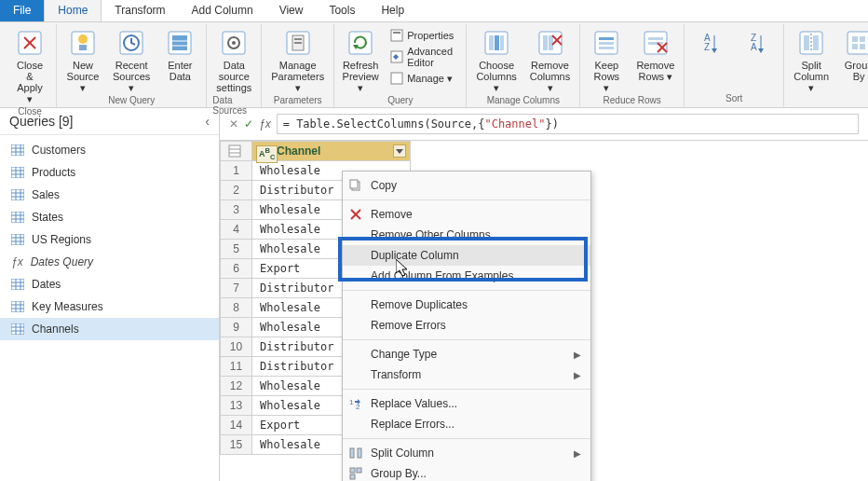  What do you see at coordinates (110, 307) in the screenshot?
I see `query-item: Key Measures` at bounding box center [110, 307].